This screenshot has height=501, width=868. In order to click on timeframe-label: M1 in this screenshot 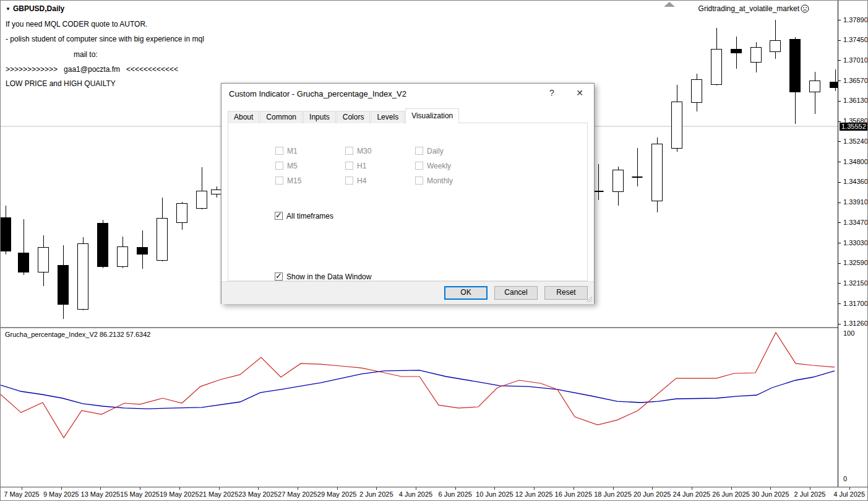, I will do `click(292, 151)`.